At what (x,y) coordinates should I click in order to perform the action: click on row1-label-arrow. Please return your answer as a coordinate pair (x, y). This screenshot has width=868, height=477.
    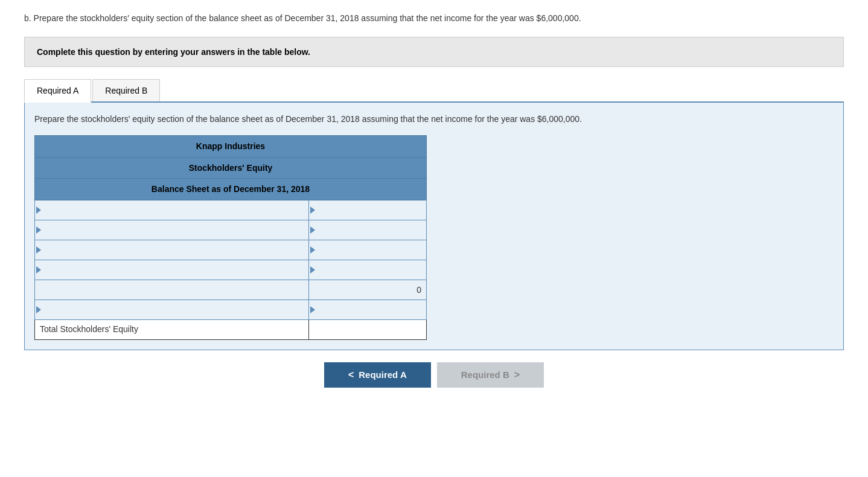
    Looking at the image, I should click on (39, 210).